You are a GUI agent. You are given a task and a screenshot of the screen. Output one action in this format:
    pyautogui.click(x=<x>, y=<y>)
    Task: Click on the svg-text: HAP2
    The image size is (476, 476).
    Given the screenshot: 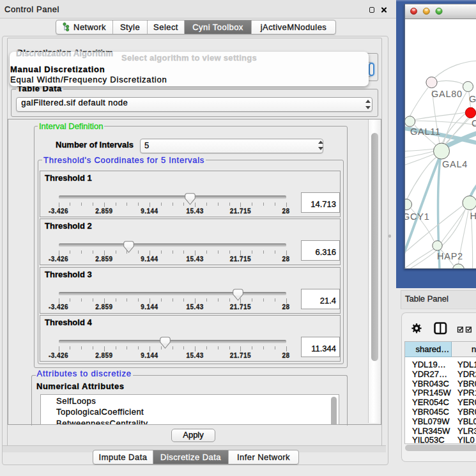 What is the action you would take?
    pyautogui.click(x=450, y=256)
    